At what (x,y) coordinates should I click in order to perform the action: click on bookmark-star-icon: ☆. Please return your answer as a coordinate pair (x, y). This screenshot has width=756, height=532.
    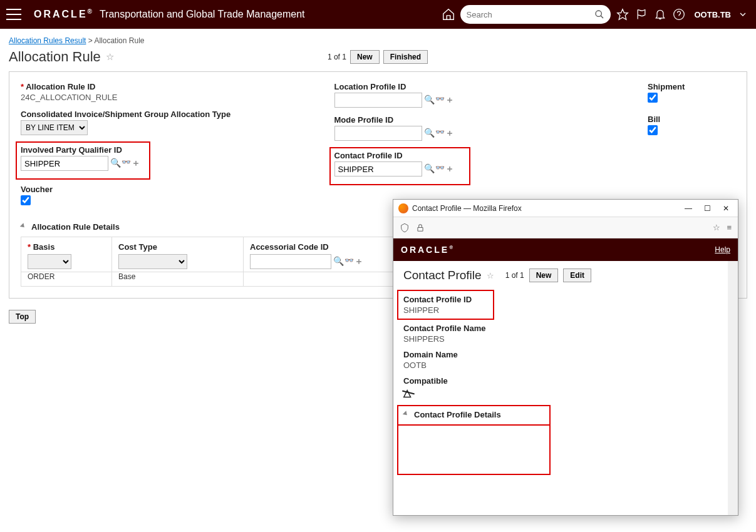
    Looking at the image, I should click on (717, 228).